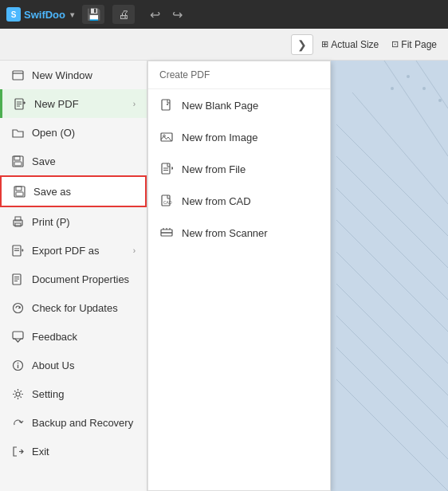  What do you see at coordinates (167, 233) in the screenshot?
I see `from-scanner-icon` at bounding box center [167, 233].